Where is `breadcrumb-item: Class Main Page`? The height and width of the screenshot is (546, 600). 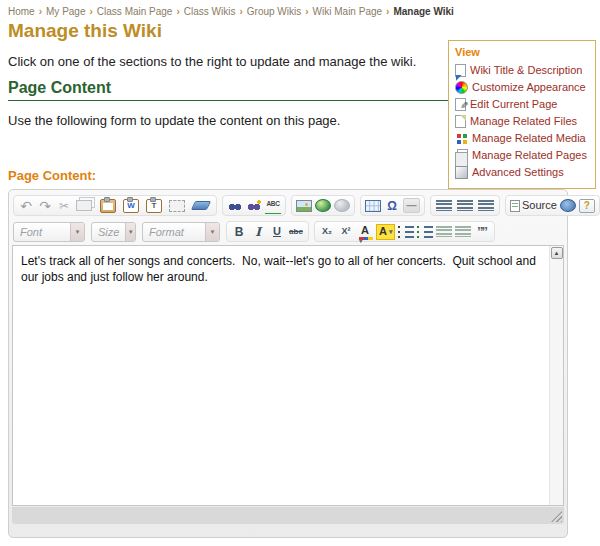 breadcrumb-item: Class Main Page is located at coordinates (135, 12).